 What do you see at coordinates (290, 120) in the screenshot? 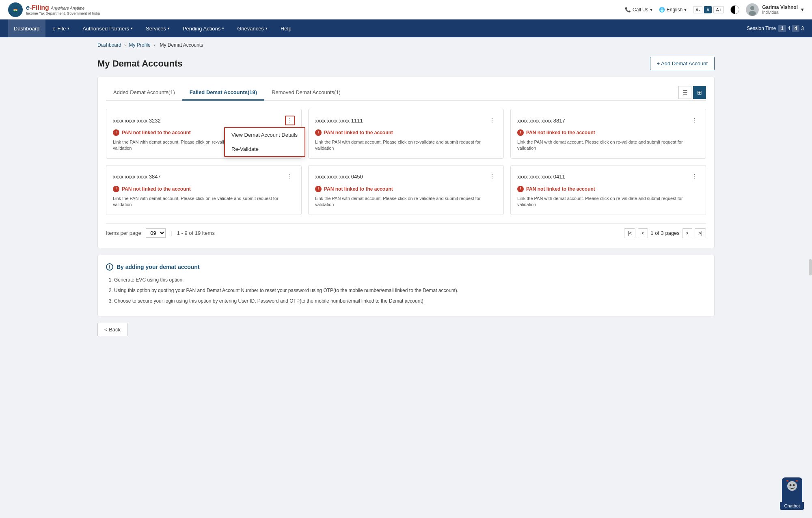
I see `card-menu-button-0: ⋮` at bounding box center [290, 120].